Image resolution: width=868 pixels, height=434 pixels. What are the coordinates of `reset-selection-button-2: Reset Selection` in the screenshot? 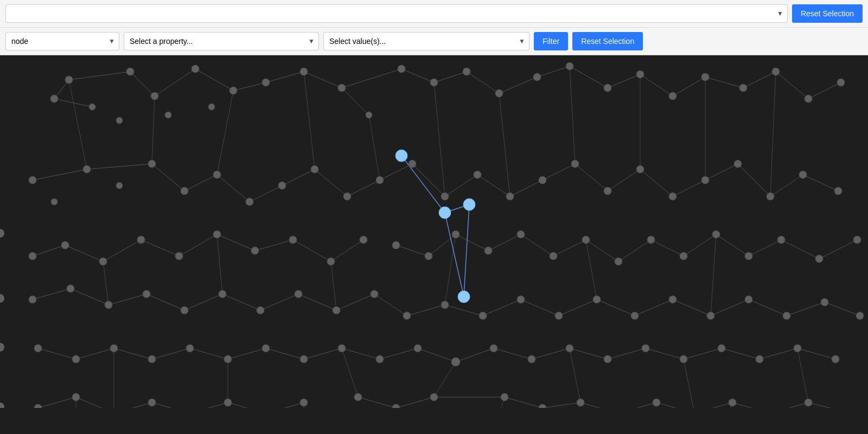 It's located at (608, 41).